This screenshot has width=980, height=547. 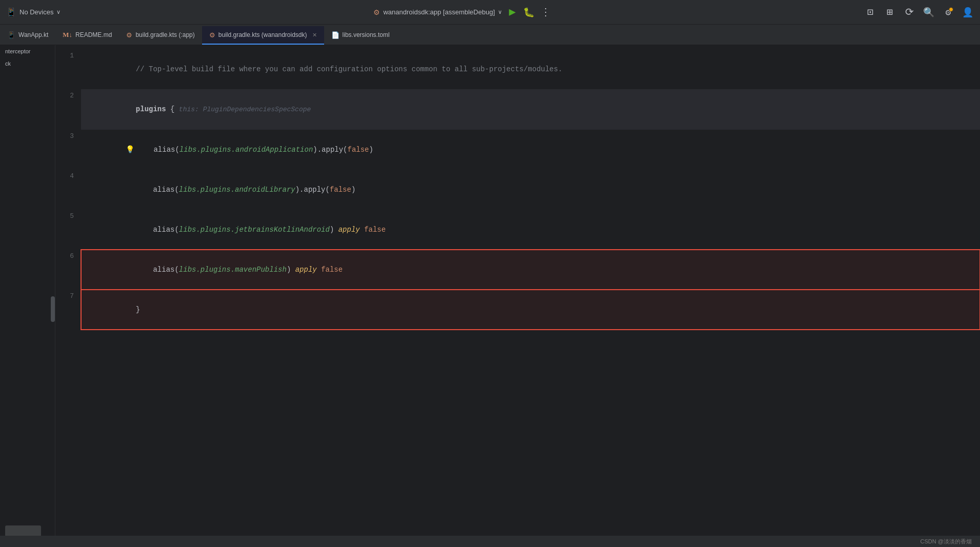 I want to click on line3-lib: libs.plugins.androidApplication, so click(x=246, y=150).